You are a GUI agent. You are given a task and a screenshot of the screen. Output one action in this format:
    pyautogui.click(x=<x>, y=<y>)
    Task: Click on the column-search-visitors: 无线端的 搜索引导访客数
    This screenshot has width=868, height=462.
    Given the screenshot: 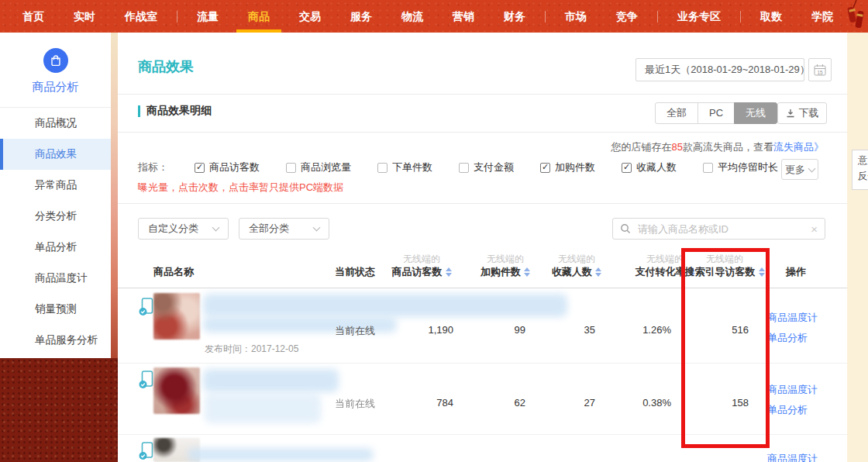 What is the action you would take?
    pyautogui.click(x=725, y=267)
    